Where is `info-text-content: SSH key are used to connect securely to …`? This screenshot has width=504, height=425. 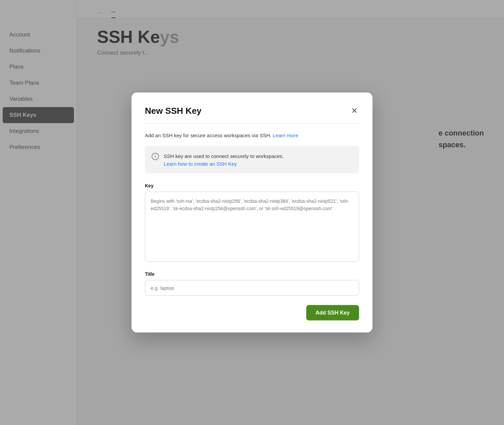 info-text-content: SSH key are used to connect securely to … is located at coordinates (224, 160).